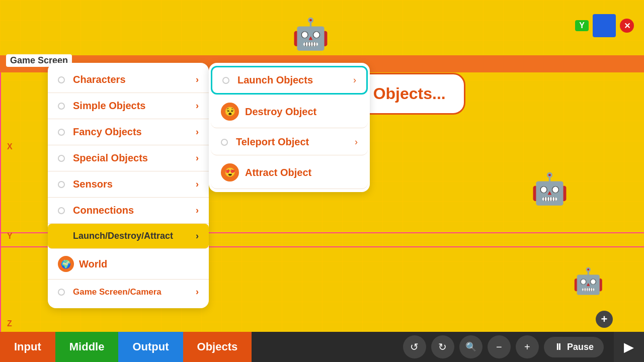  I want to click on sidebar-chevron-connections: ›, so click(197, 210).